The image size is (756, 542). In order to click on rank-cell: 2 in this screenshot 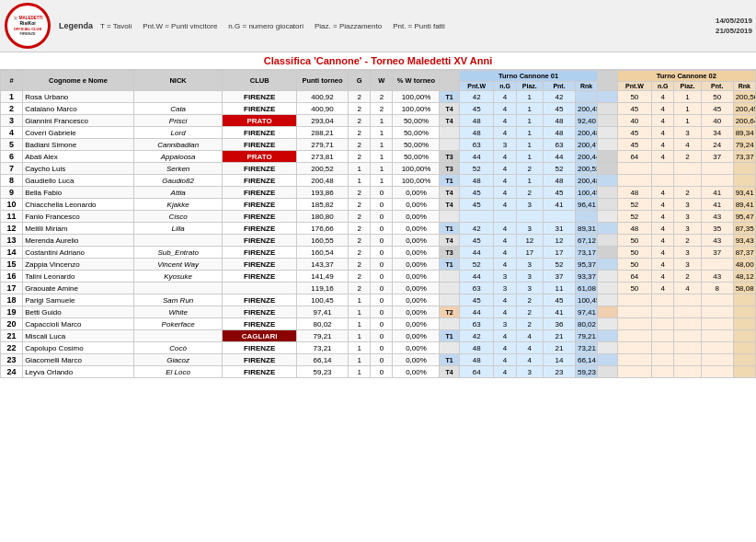, I will do `click(12, 109)`.